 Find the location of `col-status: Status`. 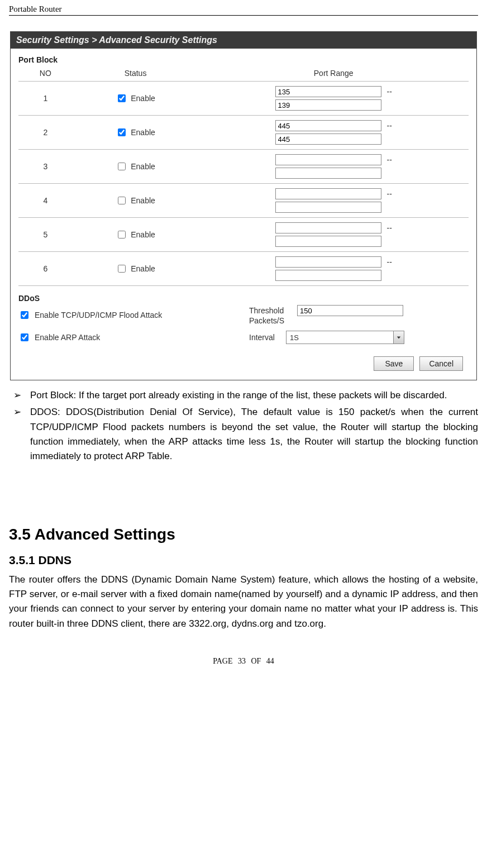

col-status: Status is located at coordinates (136, 74).